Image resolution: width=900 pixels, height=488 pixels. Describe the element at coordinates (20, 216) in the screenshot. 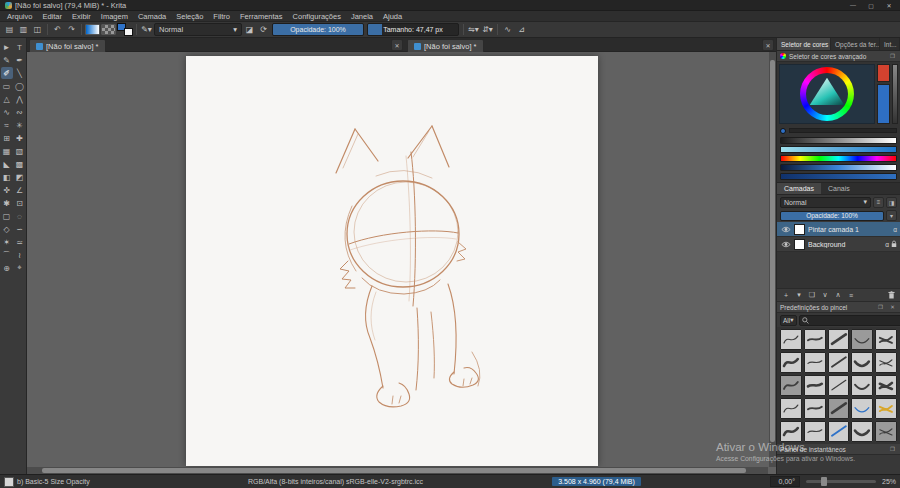

I see `elliptical-selection-tool: ◌` at that location.